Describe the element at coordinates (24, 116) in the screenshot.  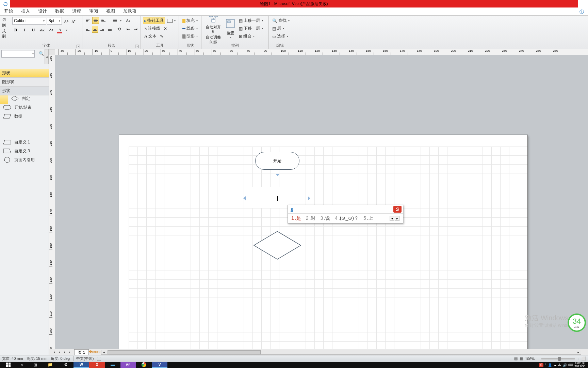
I see `shape-data: 数据` at that location.